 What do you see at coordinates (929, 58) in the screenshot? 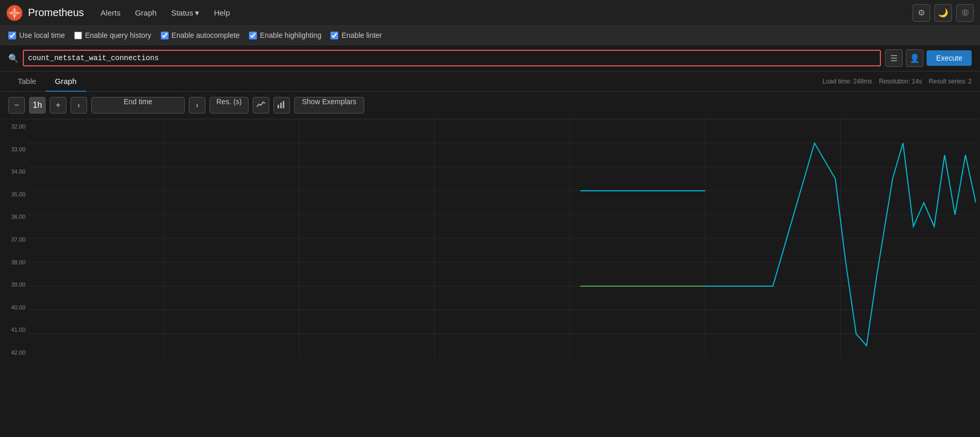
I see `search-actions: ☰ 👤 Execute` at bounding box center [929, 58].